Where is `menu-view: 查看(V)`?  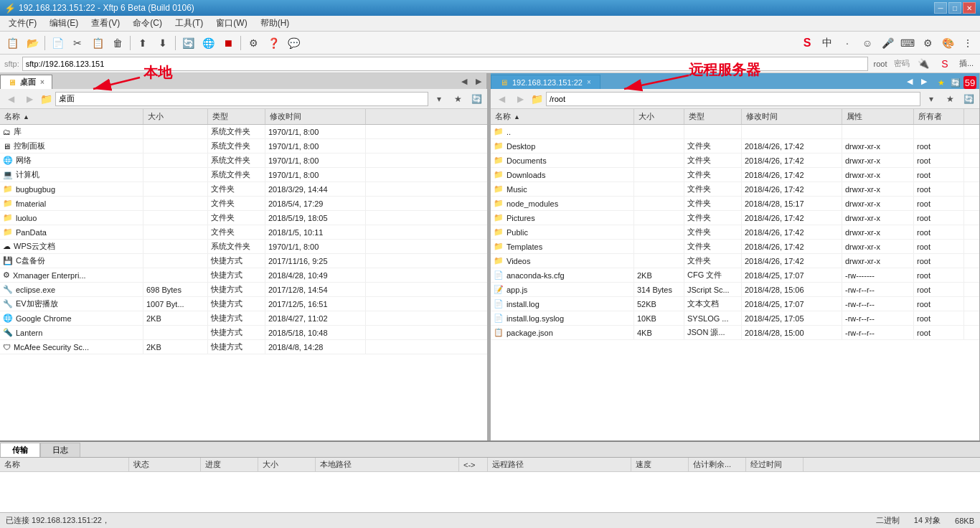 menu-view: 查看(V) is located at coordinates (105, 23).